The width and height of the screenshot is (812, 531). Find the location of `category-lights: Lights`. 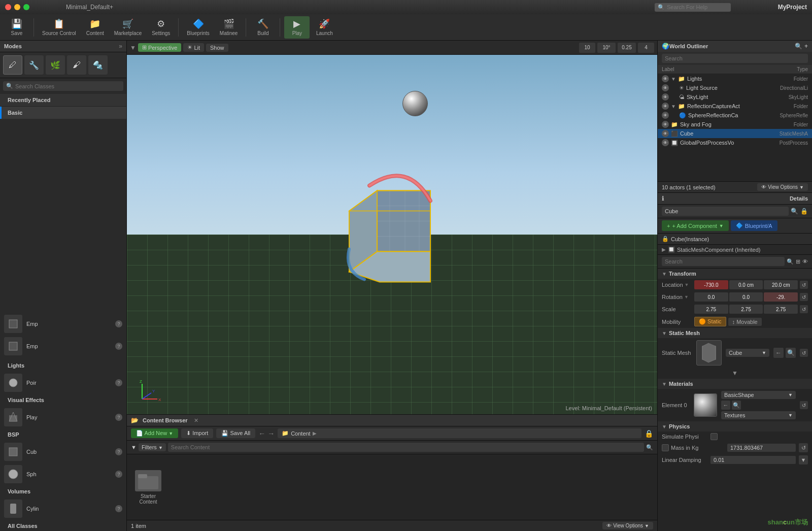

category-lights: Lights is located at coordinates (63, 366).